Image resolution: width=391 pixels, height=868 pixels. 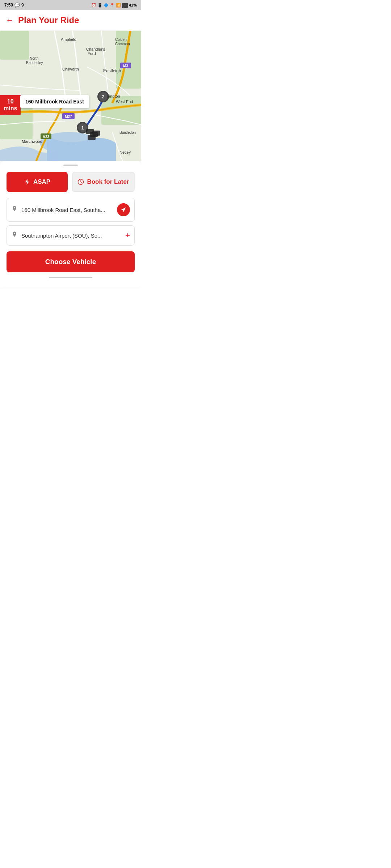 I want to click on asap-label: ASAP, so click(x=42, y=182).